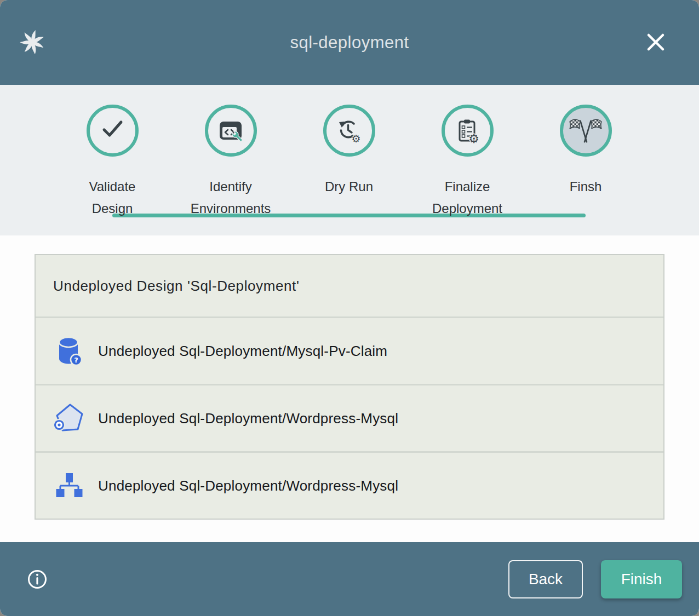 The width and height of the screenshot is (699, 616). Describe the element at coordinates (32, 42) in the screenshot. I see `meshery-swirl-logo-icon` at that location.